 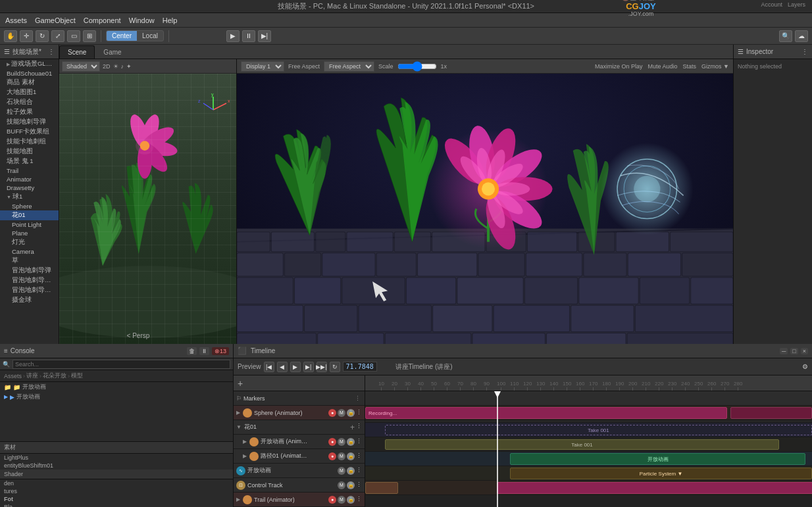 What do you see at coordinates (351, 442) in the screenshot?
I see `kaifang-lock-btn: 🔒` at bounding box center [351, 442].